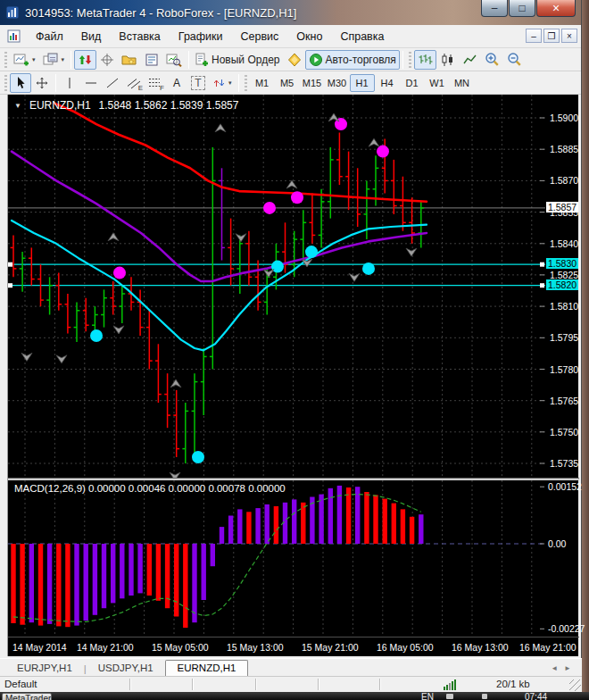  I want to click on tester-magnifier-icon, so click(174, 60).